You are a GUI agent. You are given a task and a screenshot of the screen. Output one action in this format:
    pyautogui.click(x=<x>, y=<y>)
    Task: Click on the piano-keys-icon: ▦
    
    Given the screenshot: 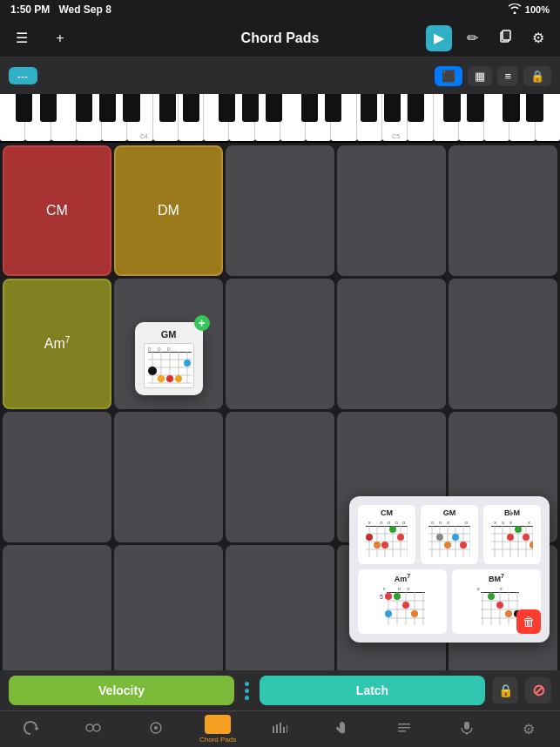 What is the action you would take?
    pyautogui.click(x=480, y=77)
    